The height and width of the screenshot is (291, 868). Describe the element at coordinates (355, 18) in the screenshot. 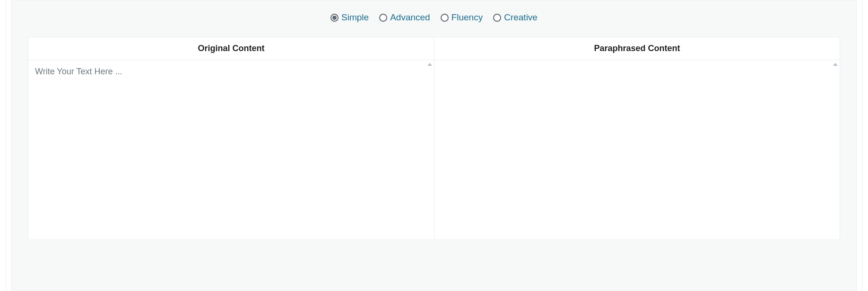

I see `mode-label: Simple` at that location.